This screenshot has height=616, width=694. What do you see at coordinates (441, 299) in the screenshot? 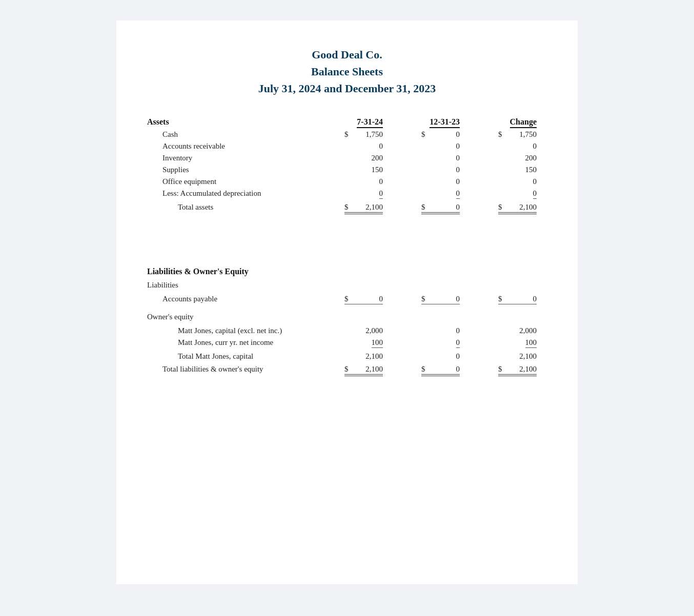
I see `ap-v2-inner: $ 0` at bounding box center [441, 299].